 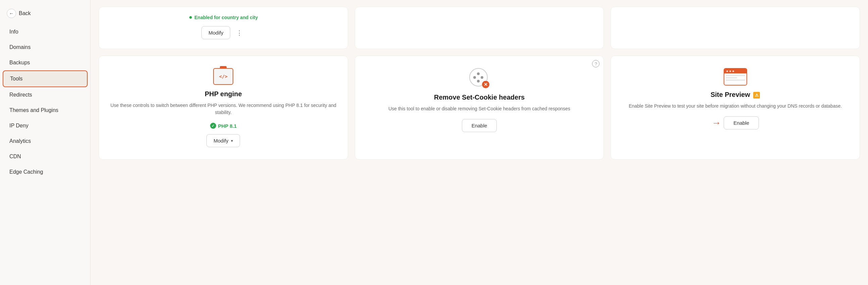 I want to click on sidebar-item-cdn: CDN, so click(x=45, y=156).